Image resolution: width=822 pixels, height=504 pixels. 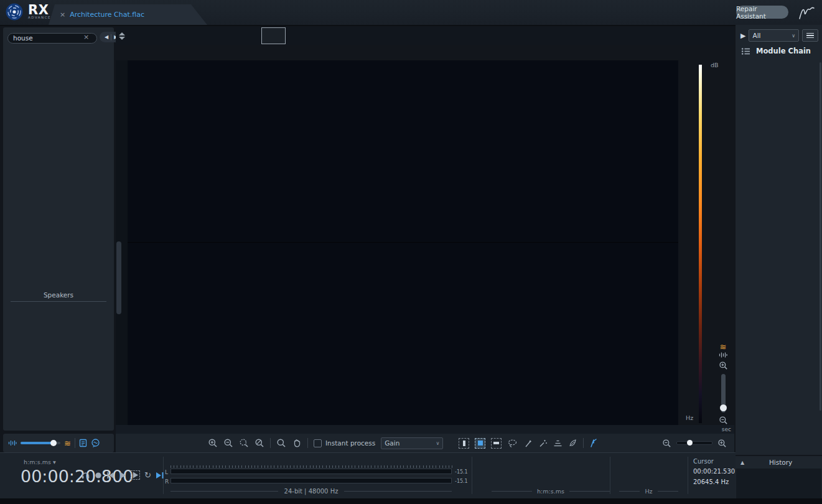 What do you see at coordinates (123, 475) in the screenshot?
I see `transport-controls: ↻` at bounding box center [123, 475].